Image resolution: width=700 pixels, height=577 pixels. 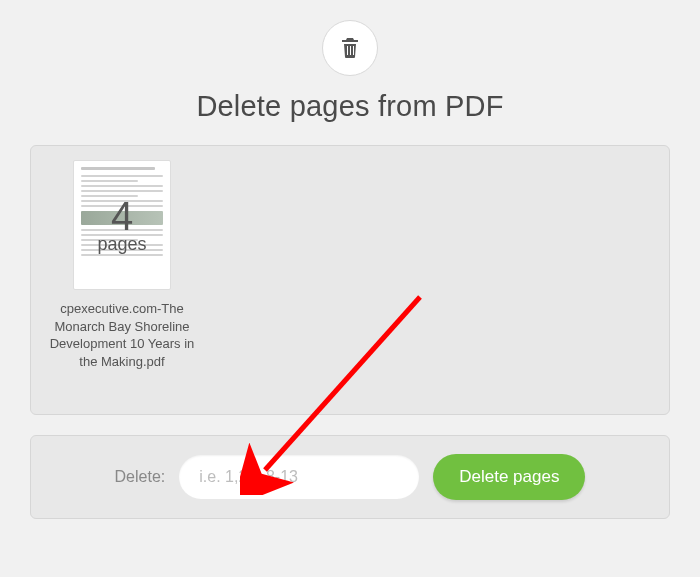 I want to click on action-panel: Delete: Delete pages, so click(x=350, y=477).